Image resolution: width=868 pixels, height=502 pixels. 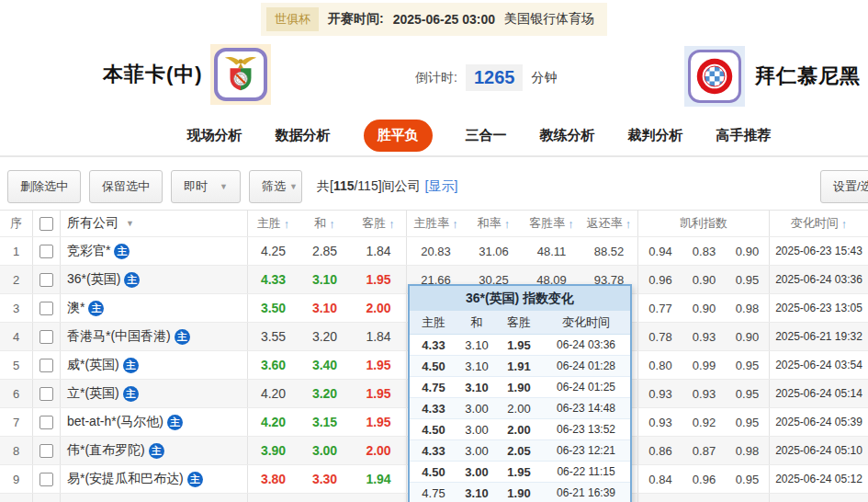 What do you see at coordinates (434, 451) in the screenshot?
I see `popup-home-odds: 4.33` at bounding box center [434, 451].